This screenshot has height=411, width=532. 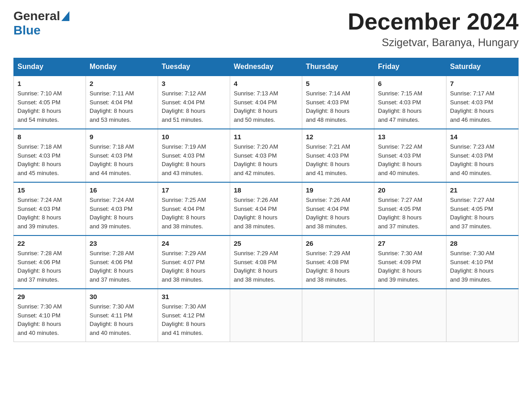 What do you see at coordinates (50, 190) in the screenshot?
I see `day-number: 15` at bounding box center [50, 190].